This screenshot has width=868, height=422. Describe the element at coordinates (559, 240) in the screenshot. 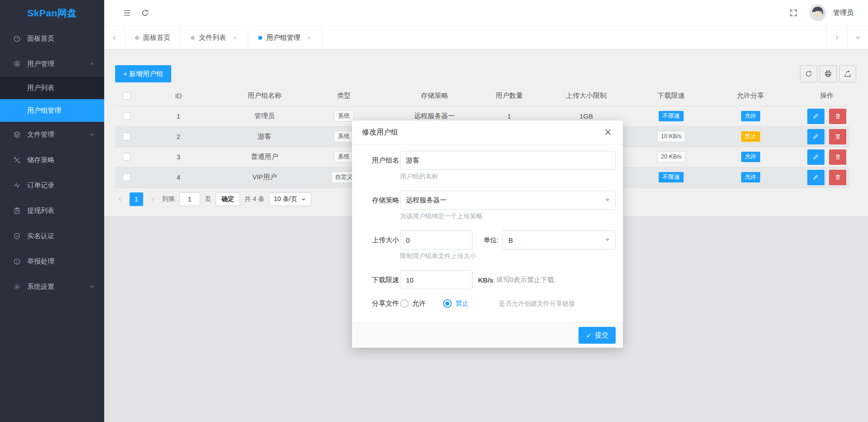

I see `unit-select: B` at that location.